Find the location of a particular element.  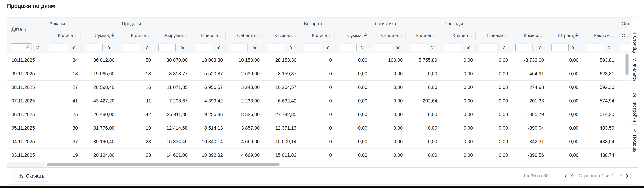

column-header: Комисс… is located at coordinates (528, 36).